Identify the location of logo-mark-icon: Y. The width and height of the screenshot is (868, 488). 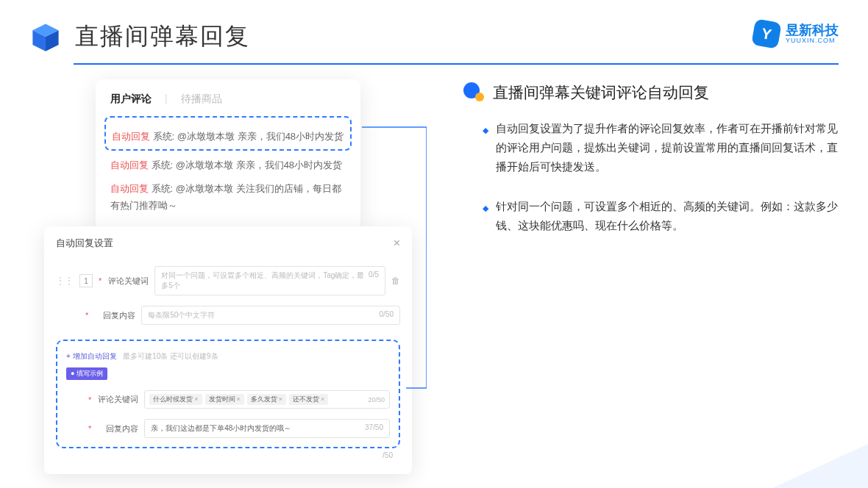
(766, 34).